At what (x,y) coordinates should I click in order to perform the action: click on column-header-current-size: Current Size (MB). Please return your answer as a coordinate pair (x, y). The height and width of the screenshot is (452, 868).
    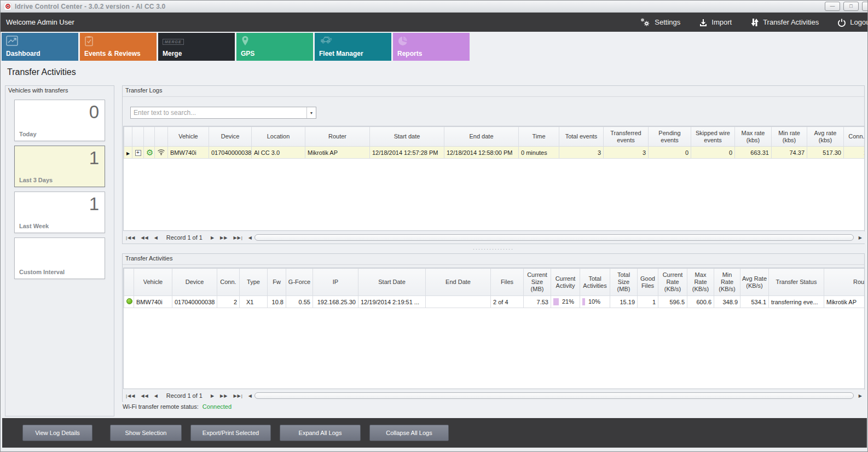
    Looking at the image, I should click on (537, 282).